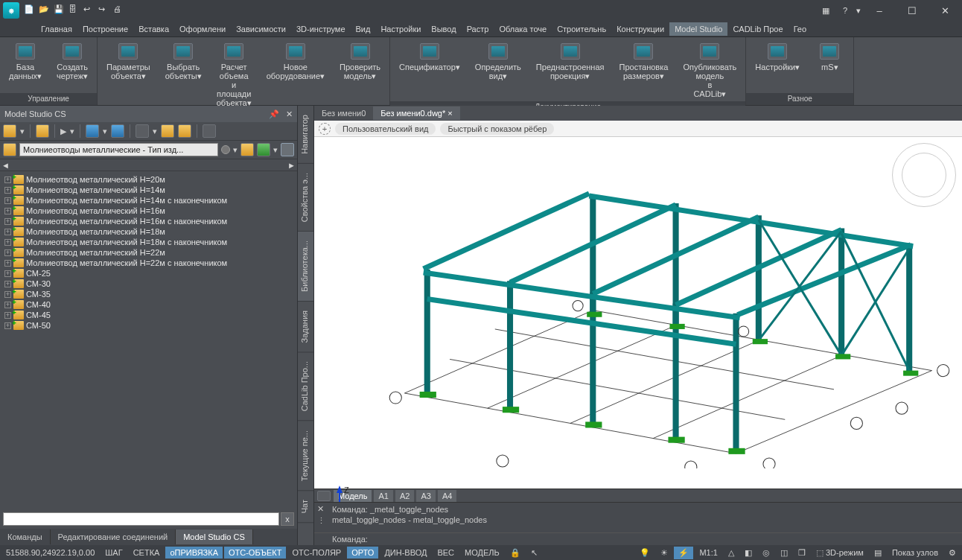 Image resolution: width=962 pixels, height=560 pixels. What do you see at coordinates (879, 10) in the screenshot?
I see `window-minimize: –` at bounding box center [879, 10].